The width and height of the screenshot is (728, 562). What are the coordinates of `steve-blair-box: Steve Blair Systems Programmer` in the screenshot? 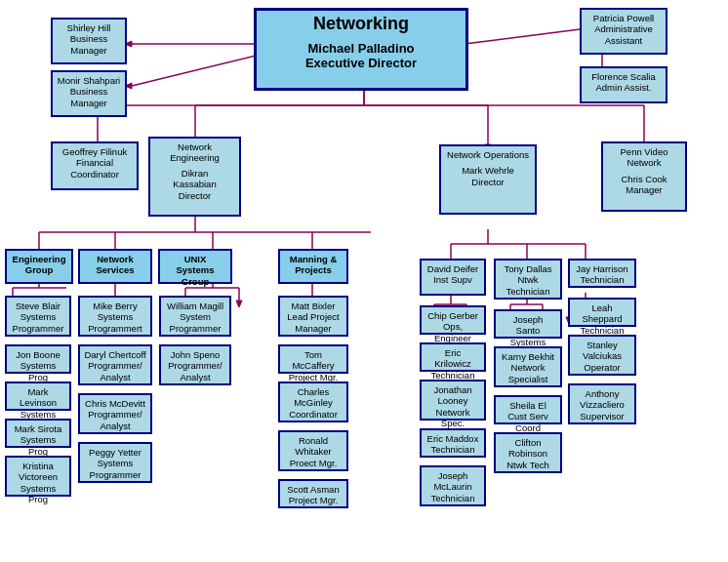 It's located at (38, 316).